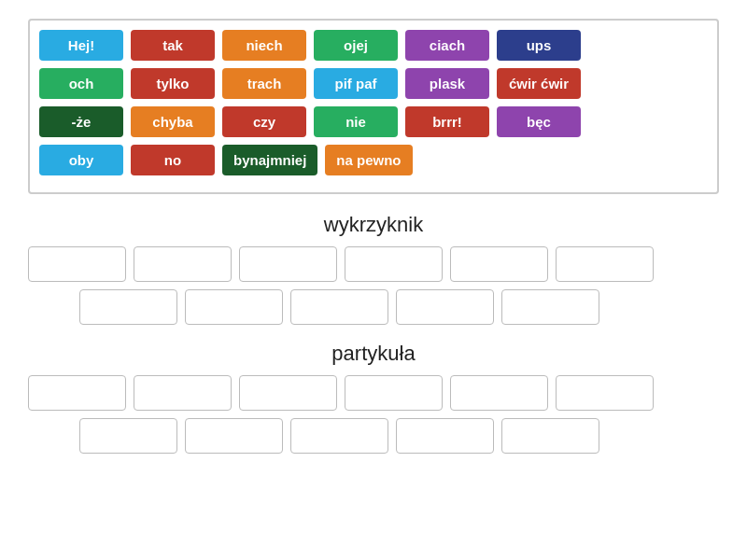 This screenshot has height=560, width=747. What do you see at coordinates (270, 161) in the screenshot?
I see `word-tile-3-2: bynajmniej` at bounding box center [270, 161].